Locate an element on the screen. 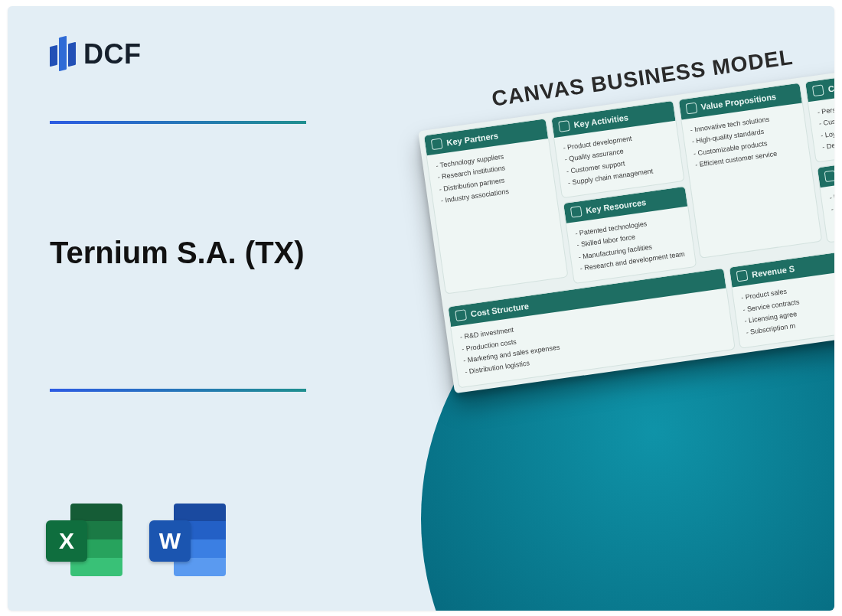 The width and height of the screenshot is (842, 616). block-value-propositions: Value Propositions Innovative tech solut… is located at coordinates (750, 170).